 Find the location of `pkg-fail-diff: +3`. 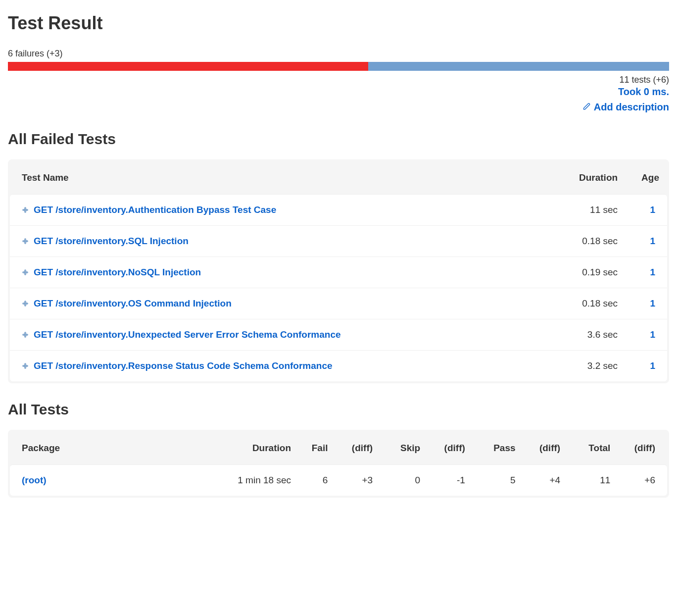

pkg-fail-diff: +3 is located at coordinates (359, 480).